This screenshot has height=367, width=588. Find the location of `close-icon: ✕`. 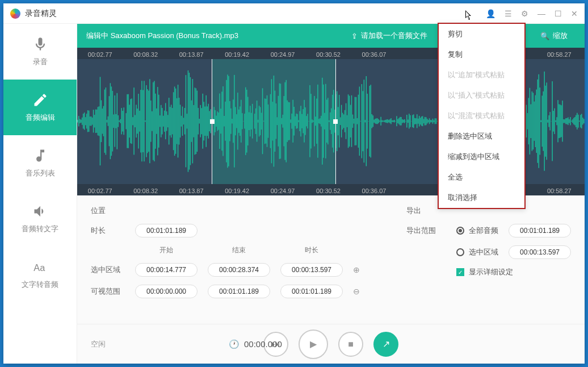

close-icon: ✕ is located at coordinates (574, 14).